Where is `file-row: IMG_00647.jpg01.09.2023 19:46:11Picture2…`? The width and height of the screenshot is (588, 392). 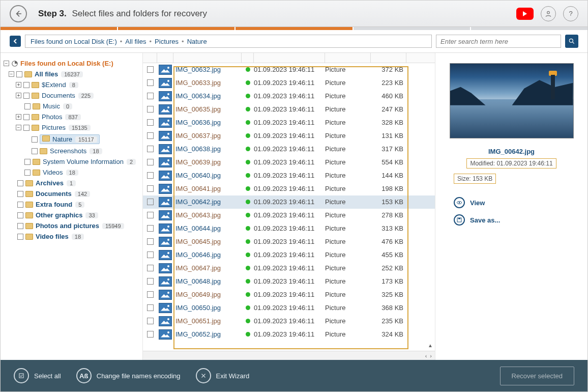
file-row: IMG_00647.jpg01.09.2023 19:46:11Picture2… is located at coordinates (289, 268).